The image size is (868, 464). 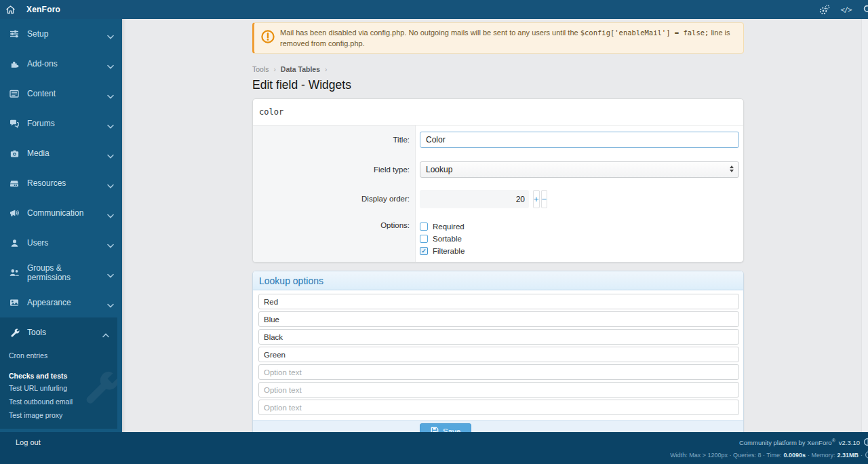 What do you see at coordinates (67, 34) in the screenshot?
I see `sidebar-item-label: Setup` at bounding box center [67, 34].